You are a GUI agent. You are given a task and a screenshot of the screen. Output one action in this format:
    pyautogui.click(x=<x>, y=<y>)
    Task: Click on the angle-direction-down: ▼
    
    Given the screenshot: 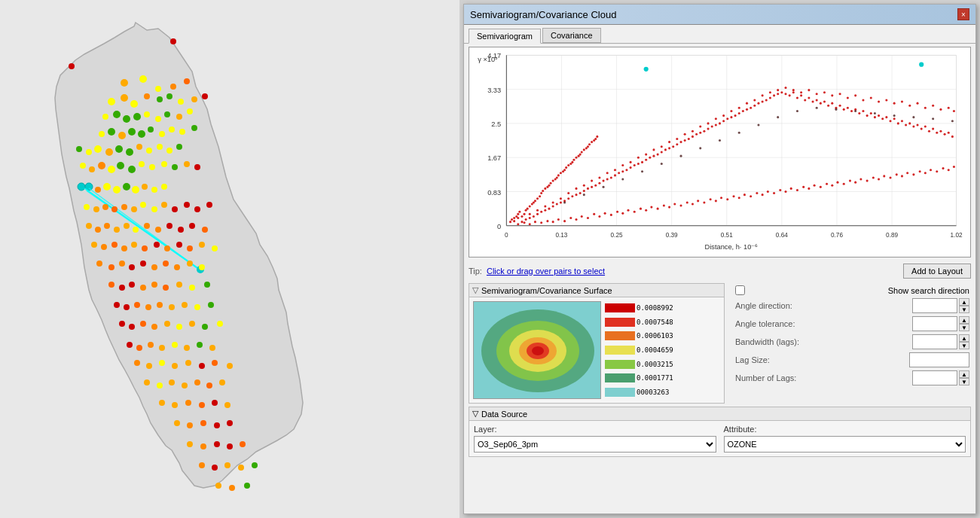 What is the action you would take?
    pyautogui.click(x=964, y=309)
    